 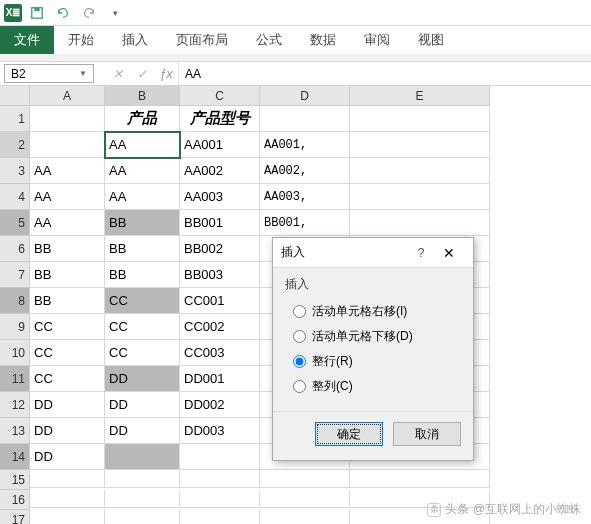 I want to click on chevron-down-icon: ▼, so click(x=83, y=74).